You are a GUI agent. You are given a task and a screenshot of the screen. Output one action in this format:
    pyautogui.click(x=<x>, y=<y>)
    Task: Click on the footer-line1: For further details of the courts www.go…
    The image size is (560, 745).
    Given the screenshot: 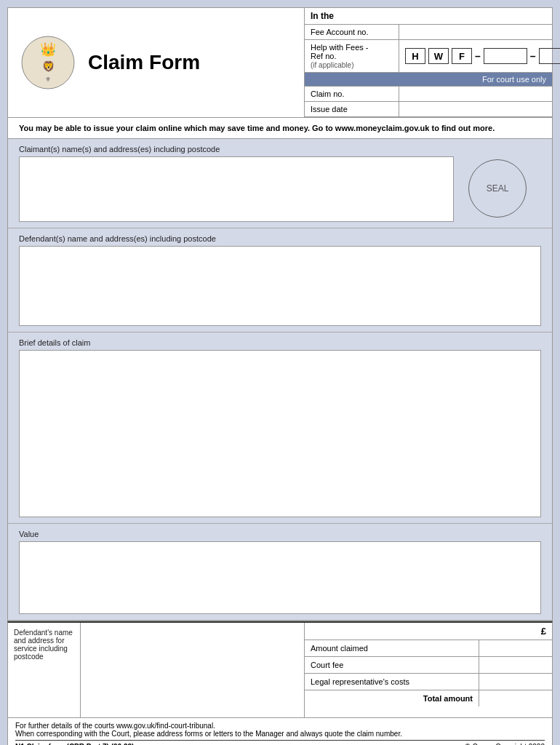 What is the action you would take?
    pyautogui.click(x=280, y=726)
    